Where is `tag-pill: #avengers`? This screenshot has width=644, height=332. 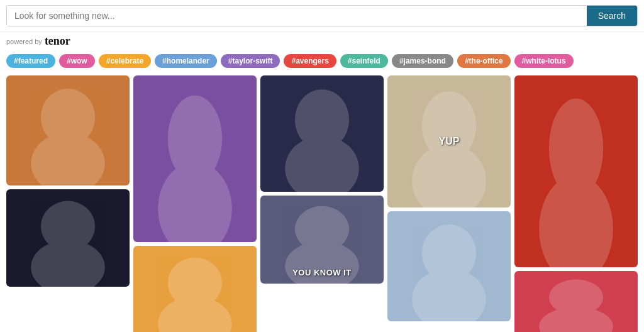 tag-pill: #avengers is located at coordinates (309, 61).